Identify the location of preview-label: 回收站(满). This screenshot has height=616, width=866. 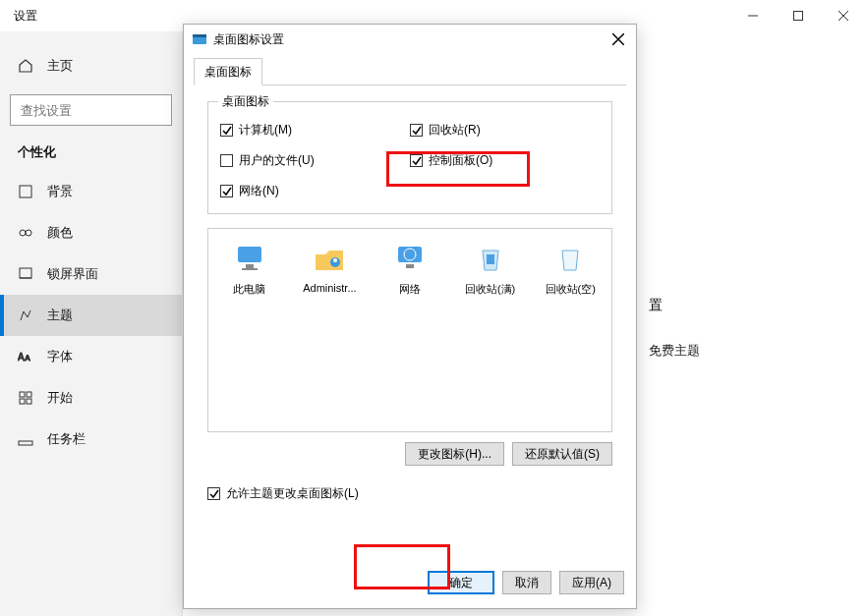
(490, 289).